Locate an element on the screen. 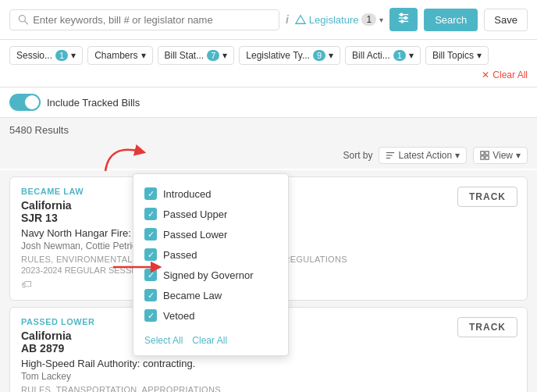 The height and width of the screenshot is (392, 537). clear-all-button: ✕ Clear All is located at coordinates (504, 75).